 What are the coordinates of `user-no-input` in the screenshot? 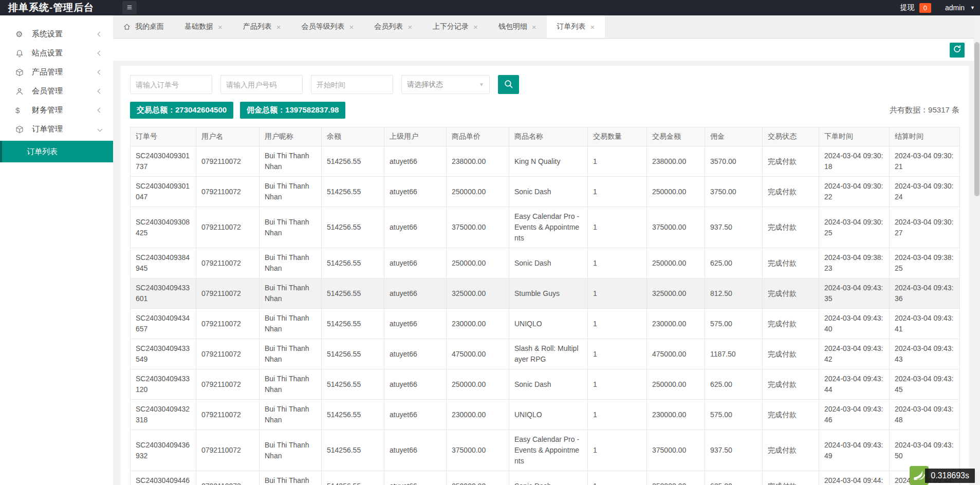 It's located at (262, 84).